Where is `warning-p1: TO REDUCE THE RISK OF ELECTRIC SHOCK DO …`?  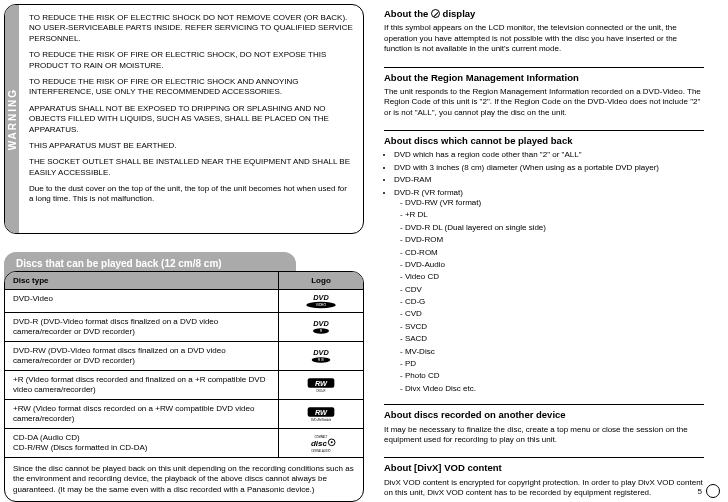 warning-p1: TO REDUCE THE RISK OF ELECTRIC SHOCK DO … is located at coordinates (191, 28).